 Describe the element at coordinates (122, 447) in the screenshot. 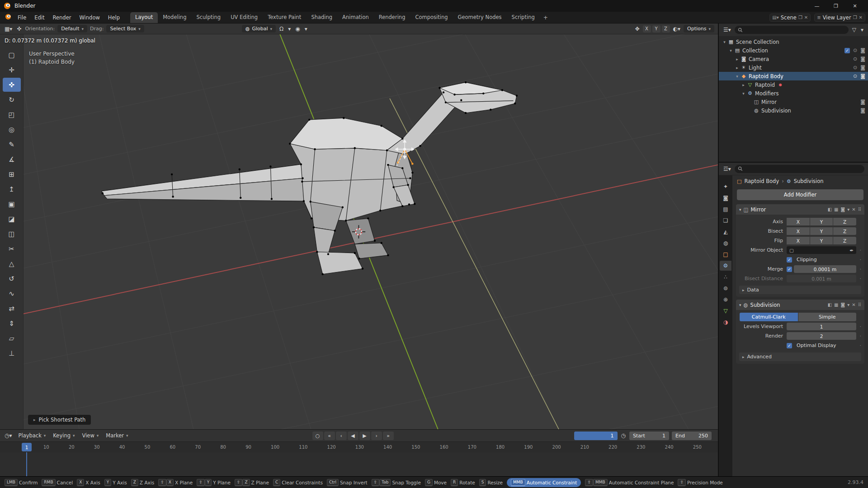

I see `frame-tick: 40` at that location.